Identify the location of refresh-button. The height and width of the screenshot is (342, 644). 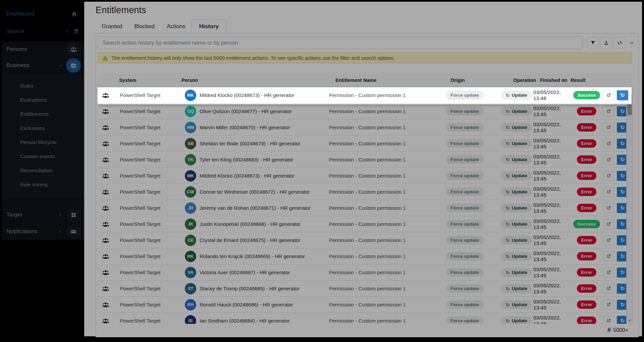
(620, 43).